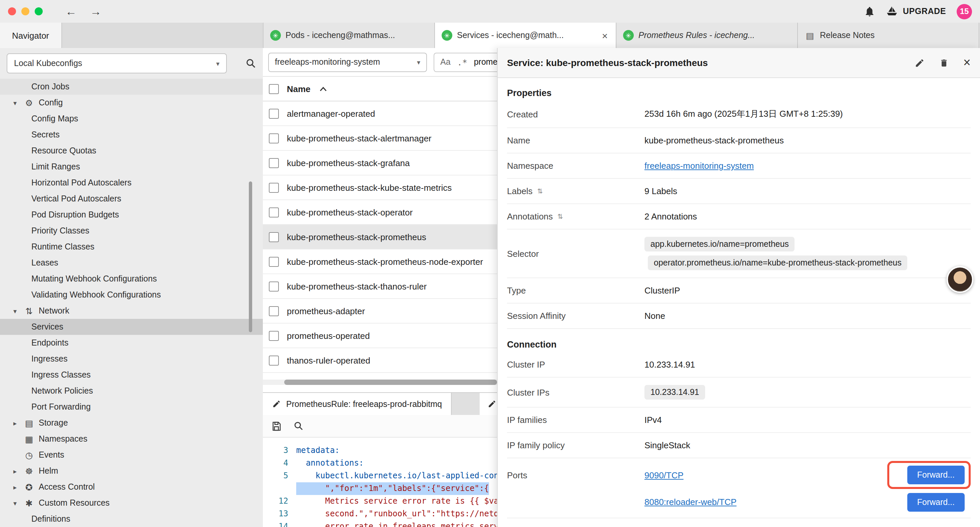 The width and height of the screenshot is (980, 527). Describe the element at coordinates (132, 199) in the screenshot. I see `sidebar-item-vertical-pod-autoscalers: Vertical Pod Autoscalers` at that location.